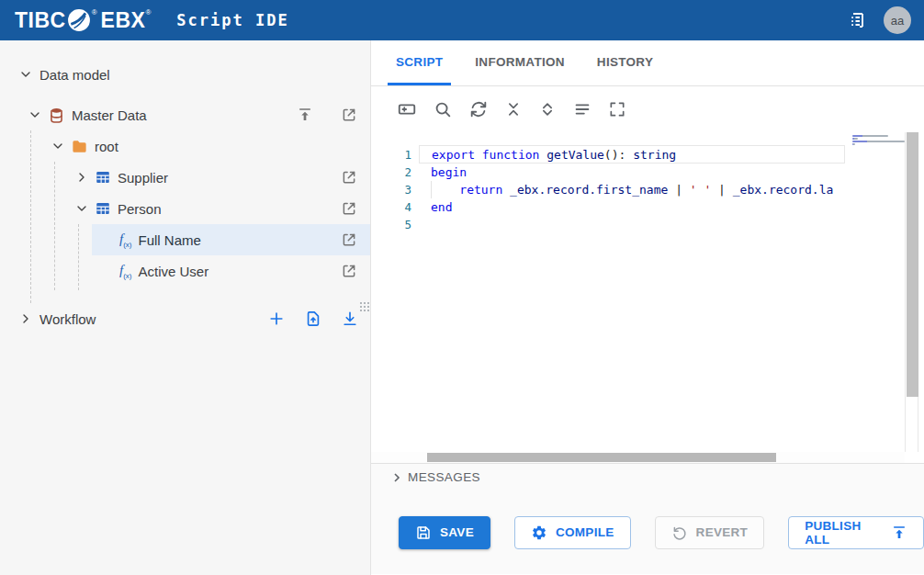 The image size is (924, 575). Describe the element at coordinates (632, 224) in the screenshot. I see `code-text` at that location.